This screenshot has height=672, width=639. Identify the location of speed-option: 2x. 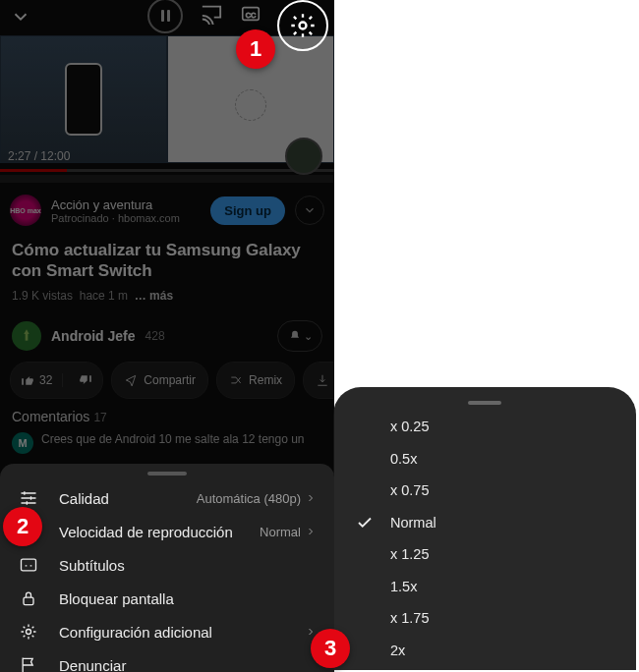
(485, 650).